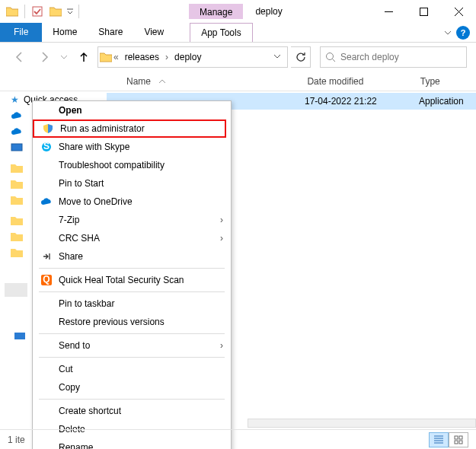 This screenshot has width=476, height=449. Describe the element at coordinates (132, 238) in the screenshot. I see `menu-crc-sha: CRC SHA›` at that location.